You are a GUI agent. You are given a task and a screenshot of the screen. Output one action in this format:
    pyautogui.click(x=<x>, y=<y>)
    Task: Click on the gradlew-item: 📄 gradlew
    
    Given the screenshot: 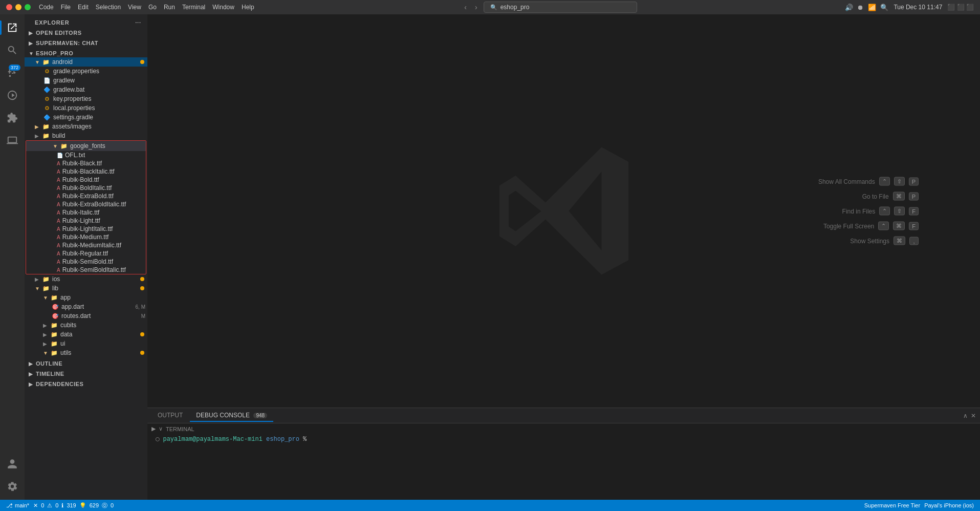 What is the action you would take?
    pyautogui.click(x=86, y=80)
    